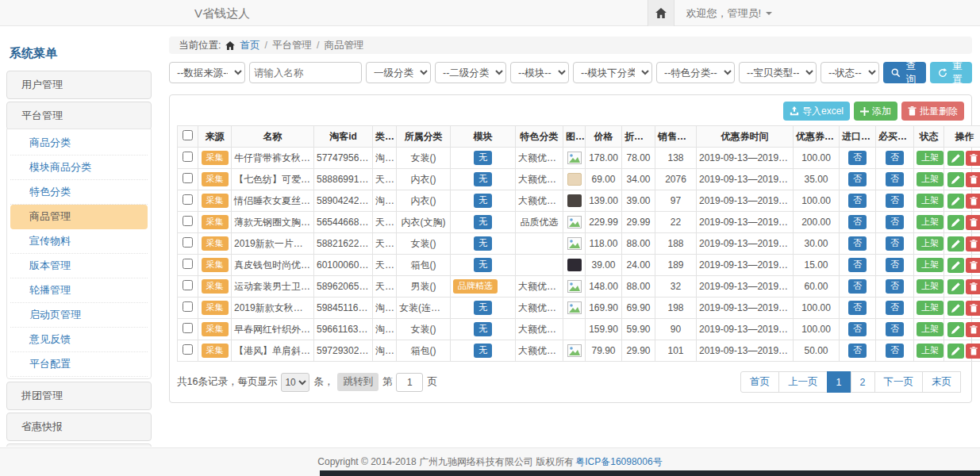 This screenshot has width=980, height=476. Describe the element at coordinates (79, 241) in the screenshot. I see `sidebar-subitem: 宣传物料` at that location.